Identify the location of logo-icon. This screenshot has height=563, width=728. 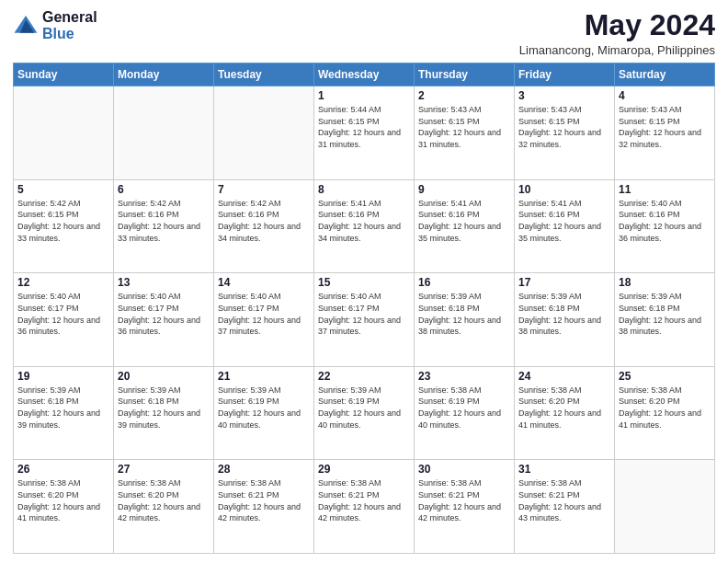
(26, 26).